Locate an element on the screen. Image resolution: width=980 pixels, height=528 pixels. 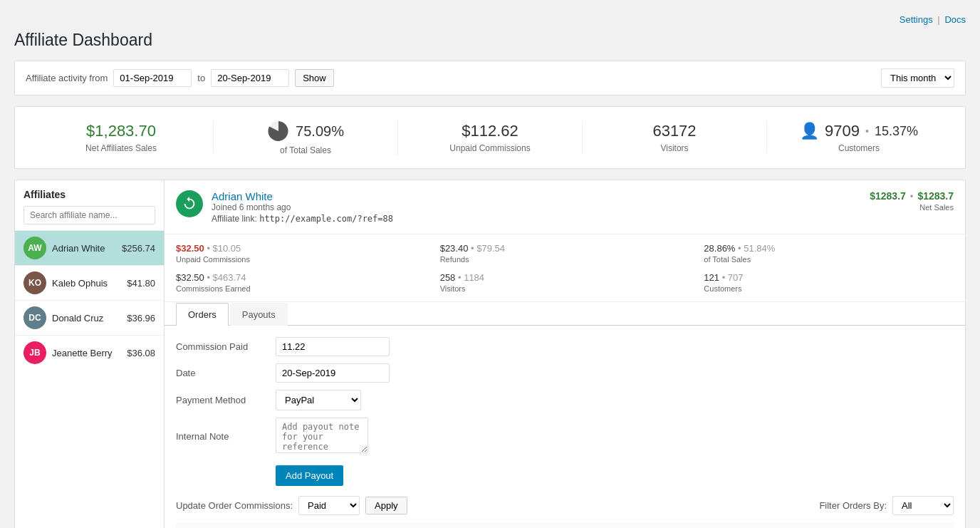
tab-payouts: Payouts is located at coordinates (259, 314).